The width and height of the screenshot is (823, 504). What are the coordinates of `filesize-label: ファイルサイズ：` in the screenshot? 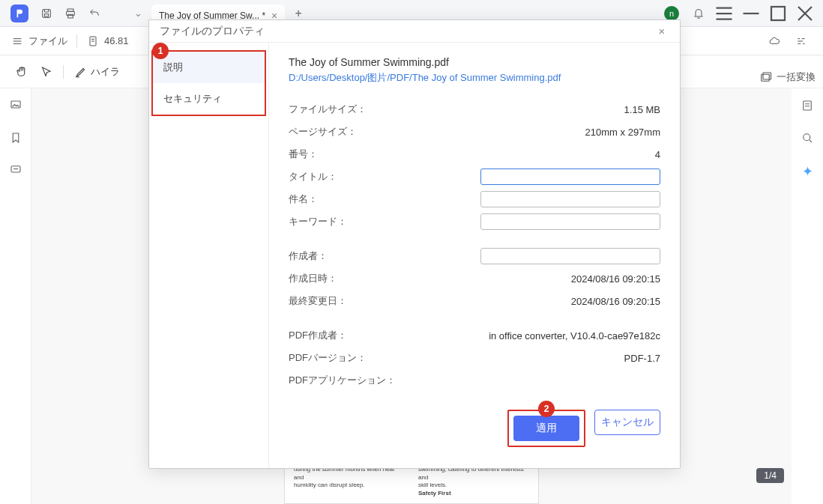 It's located at (352, 109).